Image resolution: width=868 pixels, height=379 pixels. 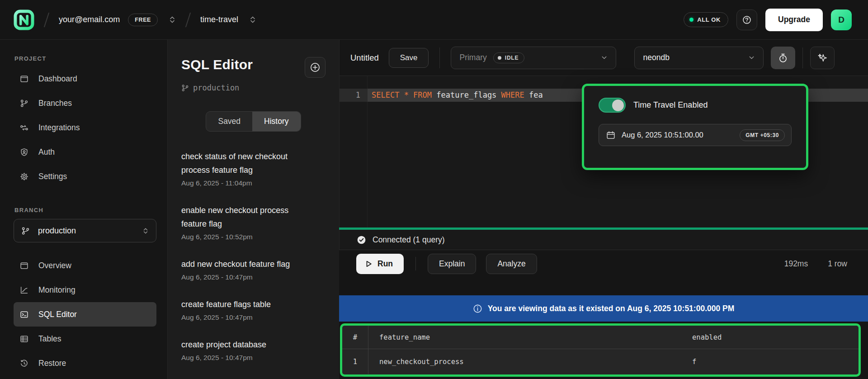 I want to click on gear-icon, so click(x=24, y=176).